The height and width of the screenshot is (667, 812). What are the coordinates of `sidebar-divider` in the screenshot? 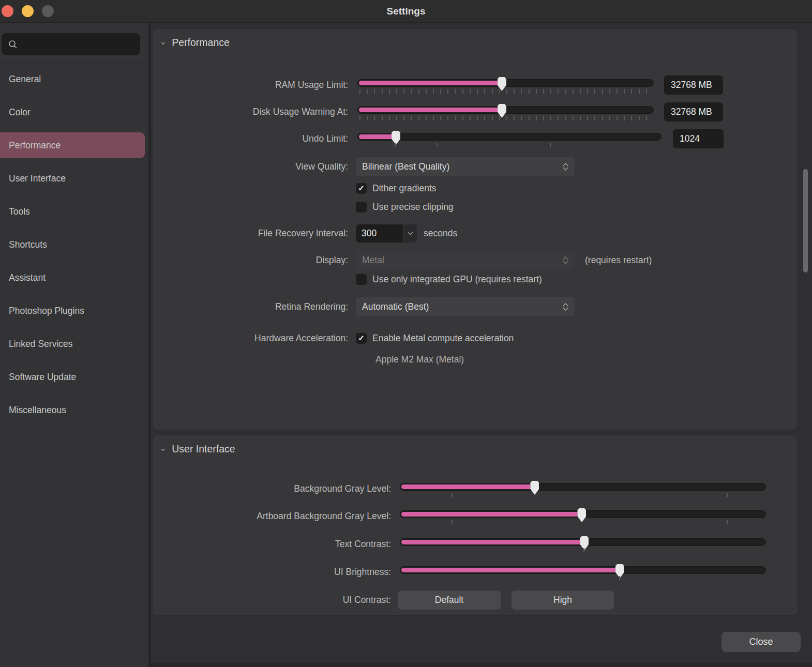 It's located at (74, 62).